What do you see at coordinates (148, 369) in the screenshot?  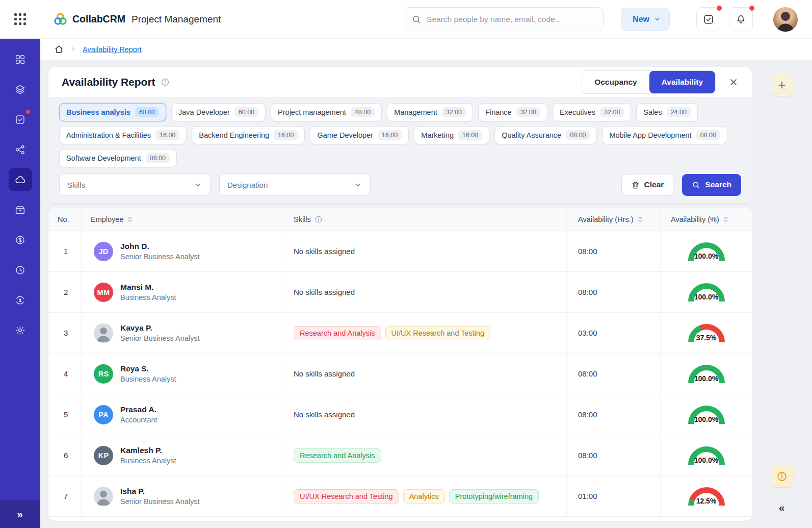 I see `employee-name: Reya S.` at bounding box center [148, 369].